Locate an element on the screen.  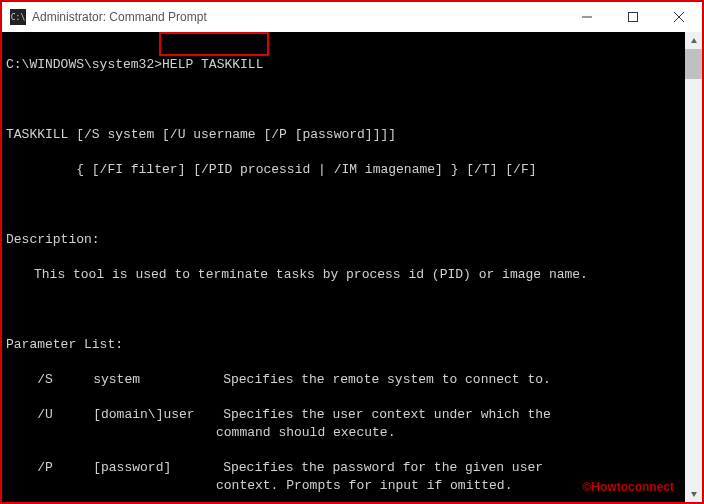
param-desc-cont: command should execute. is located at coordinates (352, 433).